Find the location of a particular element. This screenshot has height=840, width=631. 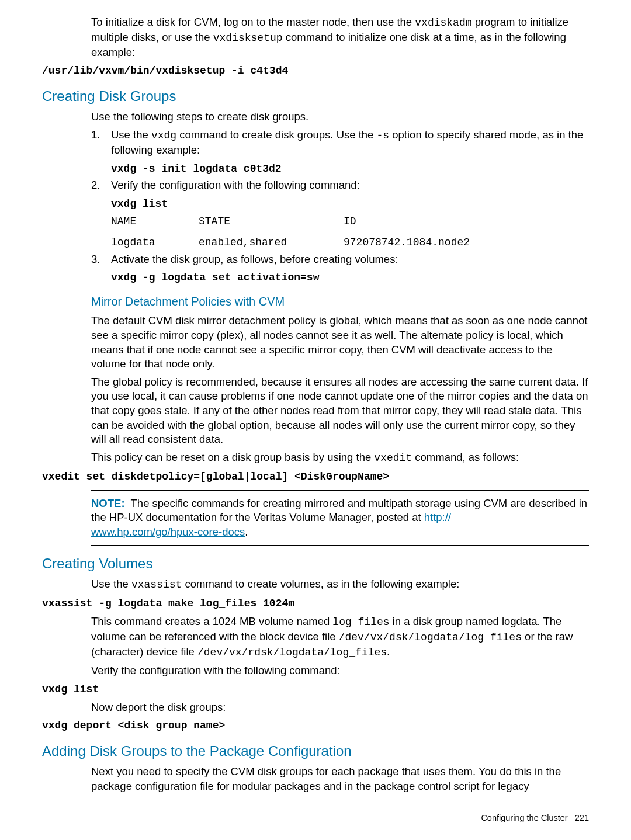

mirror-cmd: vxedit set diskdetpolicy=[global|local] … is located at coordinates (216, 477).